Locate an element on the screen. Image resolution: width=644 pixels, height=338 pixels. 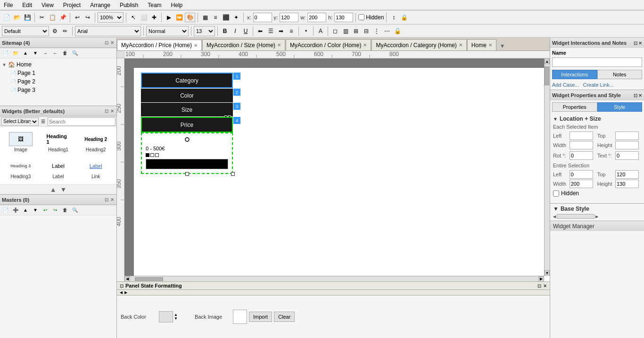
group-icon: ⊞ is located at coordinates (356, 31).